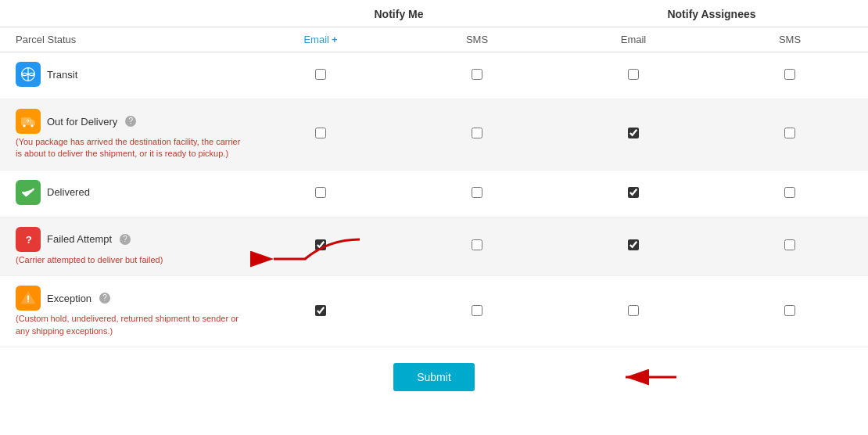 Image resolution: width=868 pixels, height=435 pixels. What do you see at coordinates (121, 246) in the screenshot?
I see `status-cell-failed-attempt: ? Failed Attempt ? (Carrier attempted to…` at bounding box center [121, 246].